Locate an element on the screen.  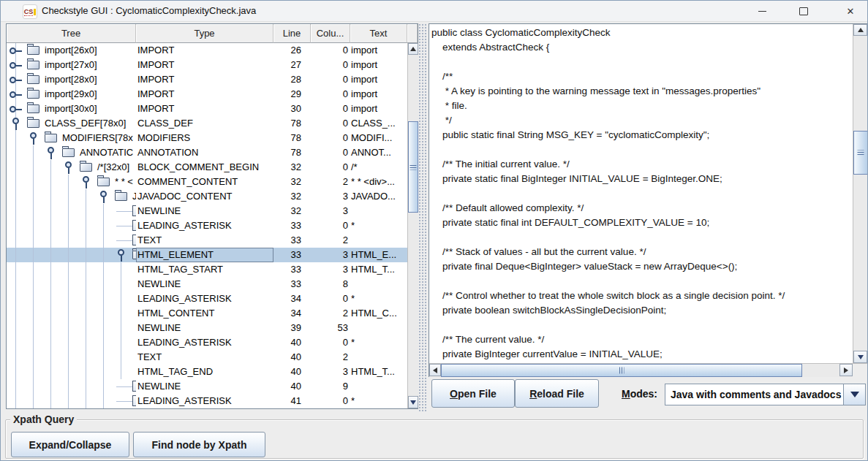
line-cell: 78 is located at coordinates (293, 138).